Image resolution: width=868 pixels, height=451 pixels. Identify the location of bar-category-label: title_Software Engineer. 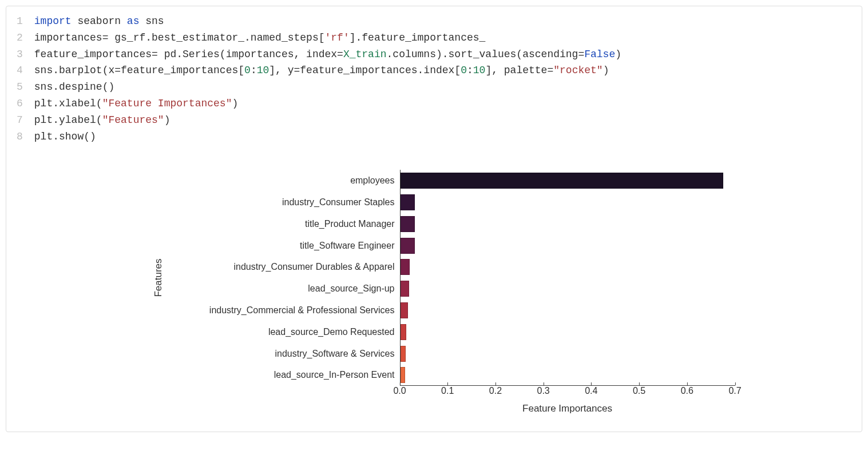
(347, 246).